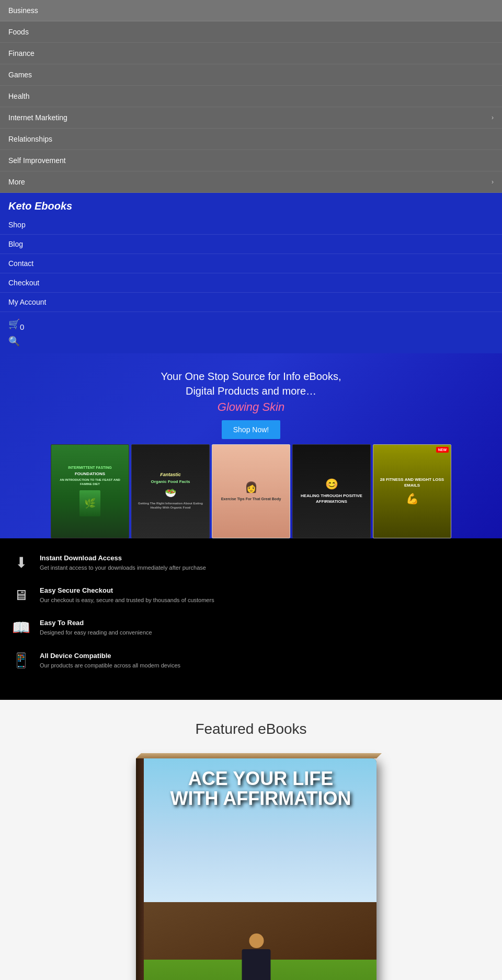 The height and width of the screenshot is (980, 502). I want to click on feature-read-title: Easy To Read, so click(96, 623).